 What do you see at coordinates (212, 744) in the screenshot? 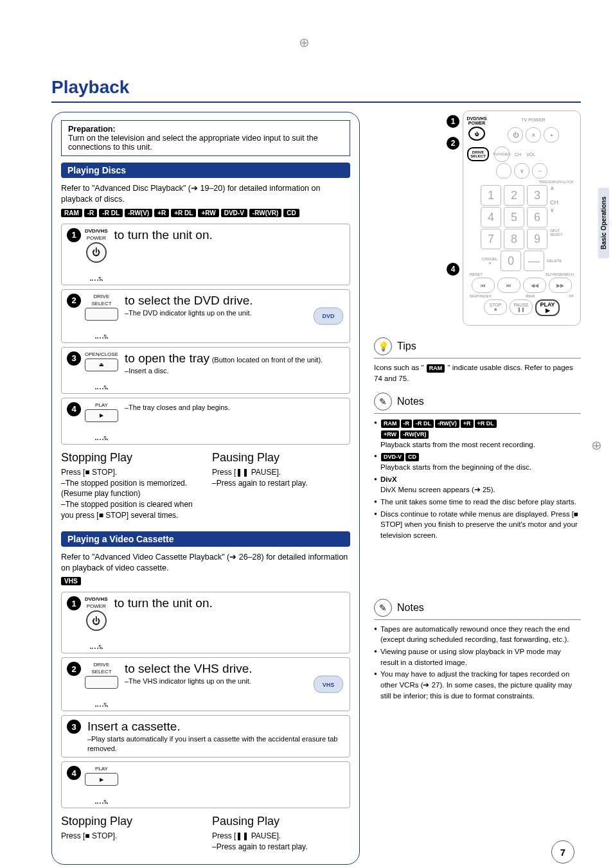
I see `step-note: –Play starts automatically if you insert…` at bounding box center [212, 744].